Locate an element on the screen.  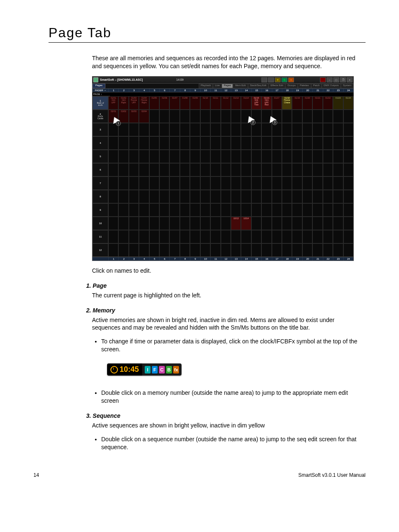
page-row-9: 9 is located at coordinates (100, 210).